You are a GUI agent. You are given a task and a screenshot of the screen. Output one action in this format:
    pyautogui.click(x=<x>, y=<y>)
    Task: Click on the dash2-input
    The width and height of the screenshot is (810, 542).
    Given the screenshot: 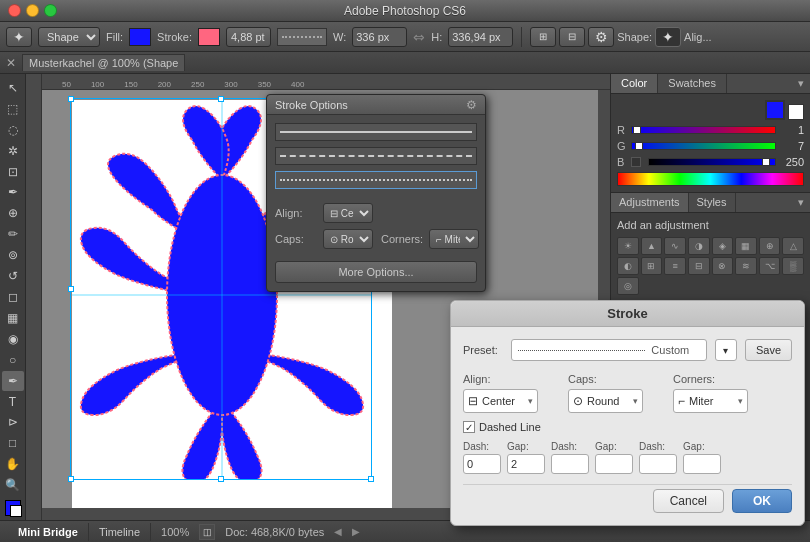 What is the action you would take?
    pyautogui.click(x=570, y=464)
    